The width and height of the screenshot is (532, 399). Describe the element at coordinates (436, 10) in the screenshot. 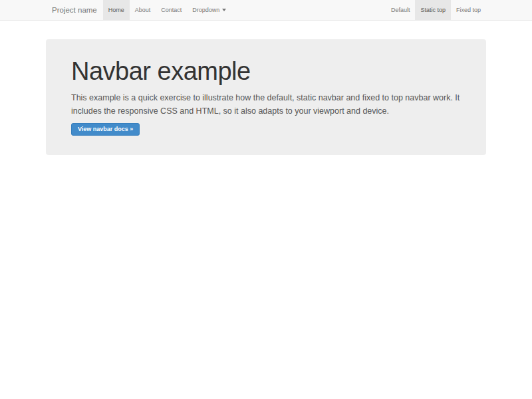

I see `navbar-right-group: Default Static top Fixed top` at that location.